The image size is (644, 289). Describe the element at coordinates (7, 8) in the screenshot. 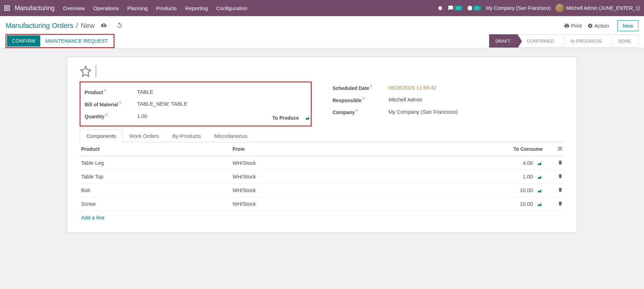

I see `apps-icon` at that location.